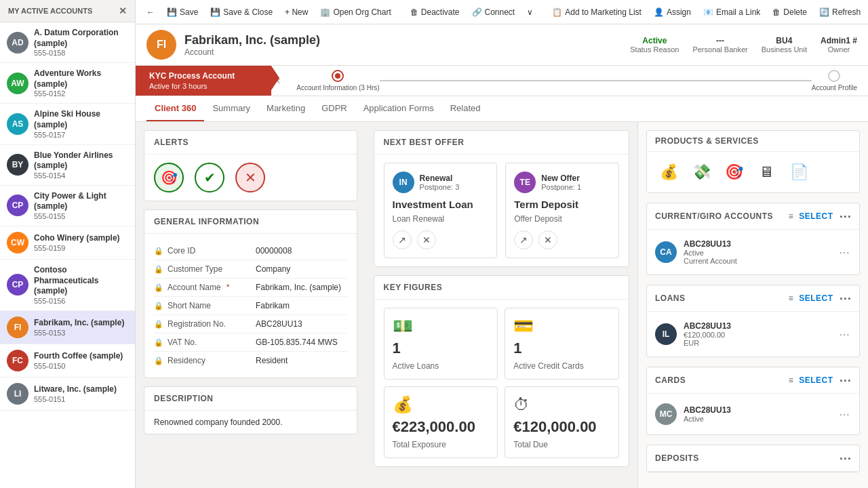  I want to click on offer-desc: Offer Deposit, so click(562, 219).